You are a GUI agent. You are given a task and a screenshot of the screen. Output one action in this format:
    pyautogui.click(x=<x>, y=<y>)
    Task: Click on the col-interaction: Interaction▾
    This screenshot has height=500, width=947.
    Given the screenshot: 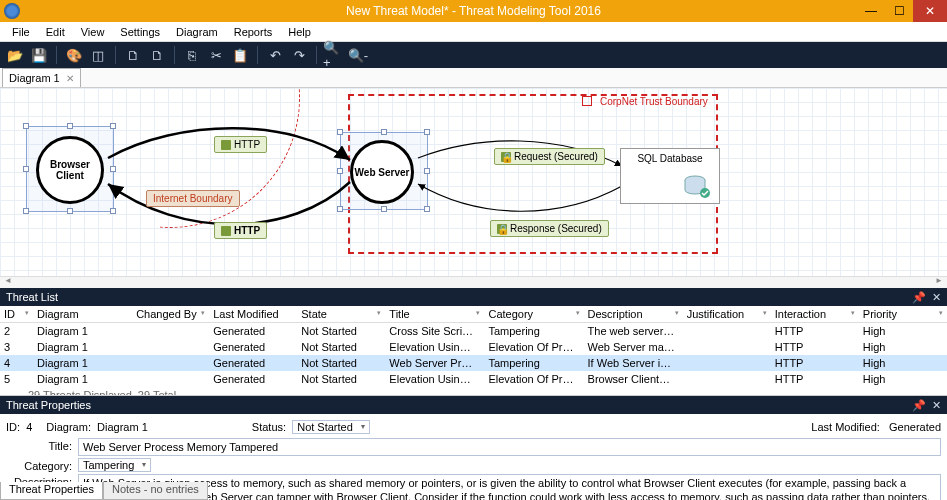 What is the action you would take?
    pyautogui.click(x=815, y=314)
    